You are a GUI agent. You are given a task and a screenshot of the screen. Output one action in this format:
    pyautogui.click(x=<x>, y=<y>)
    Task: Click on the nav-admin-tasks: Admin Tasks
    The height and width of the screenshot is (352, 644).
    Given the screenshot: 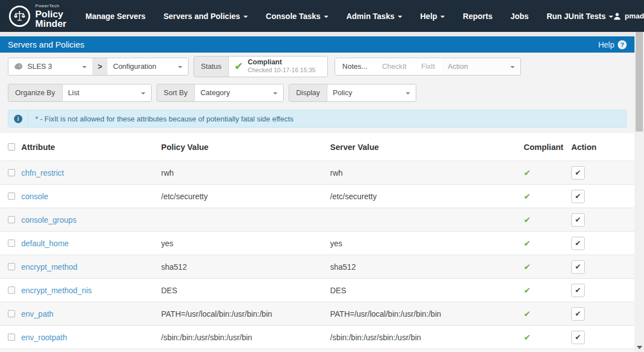 What is the action you would take?
    pyautogui.click(x=374, y=16)
    